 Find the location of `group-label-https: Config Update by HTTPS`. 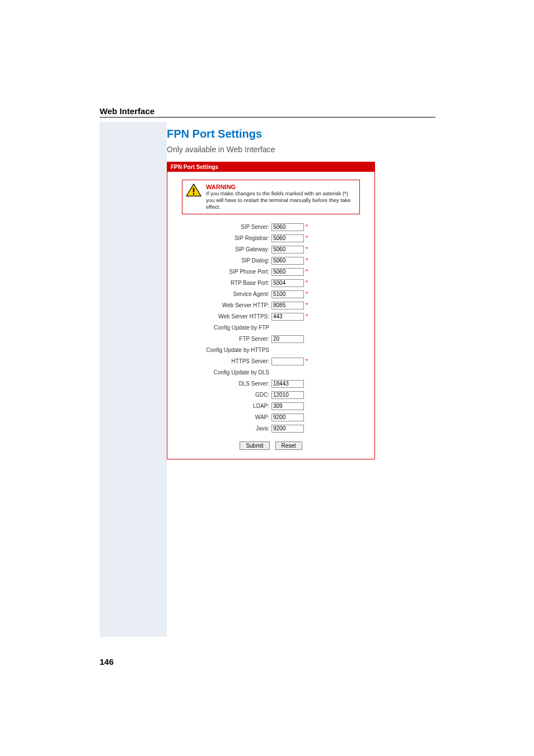

group-label-https: Config Update by HTTPS is located at coordinates (223, 350).